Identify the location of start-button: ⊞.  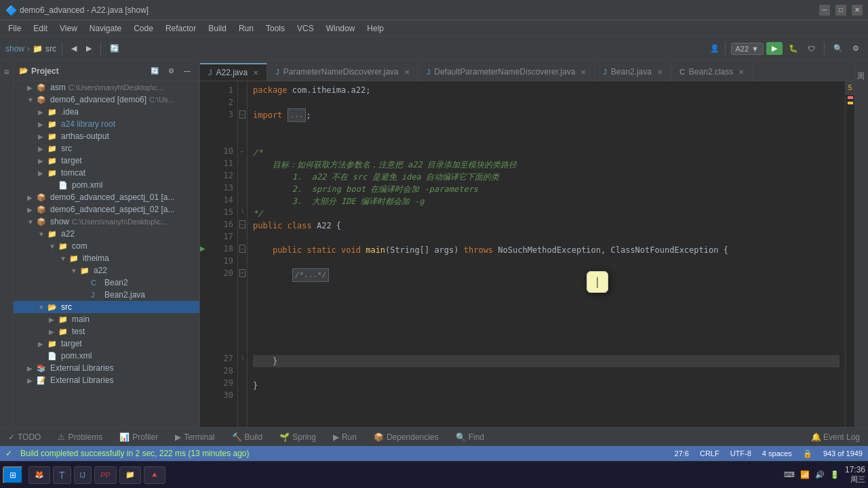
(13, 475).